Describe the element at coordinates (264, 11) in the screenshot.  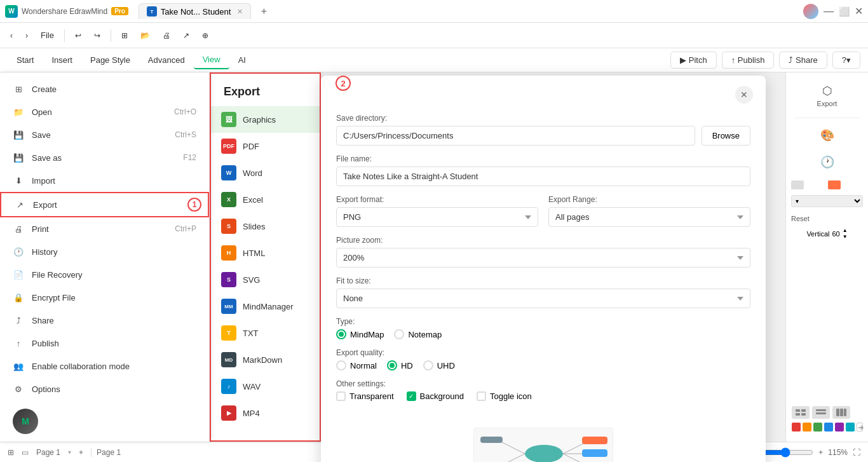
I see `tab-add: +` at that location.